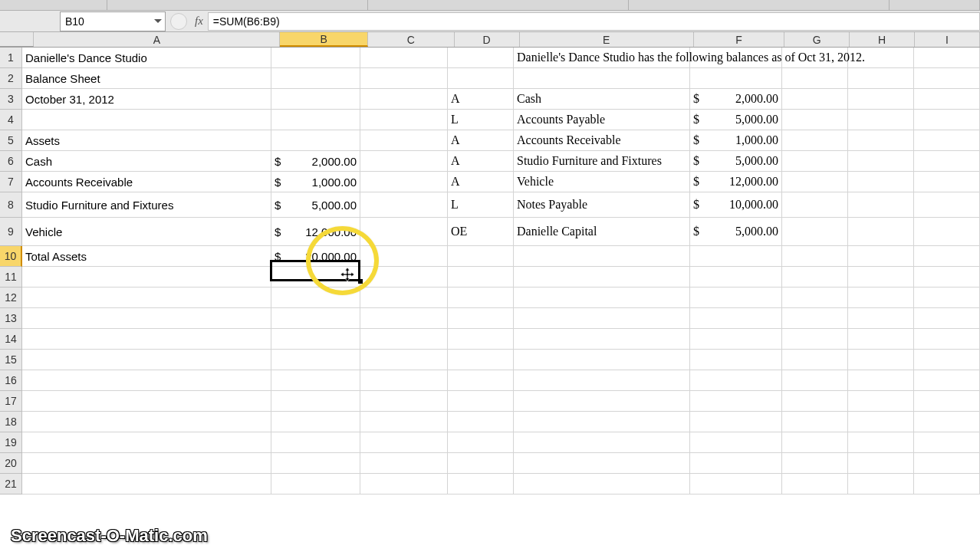  Describe the element at coordinates (481, 278) in the screenshot. I see `cell-D11` at that location.